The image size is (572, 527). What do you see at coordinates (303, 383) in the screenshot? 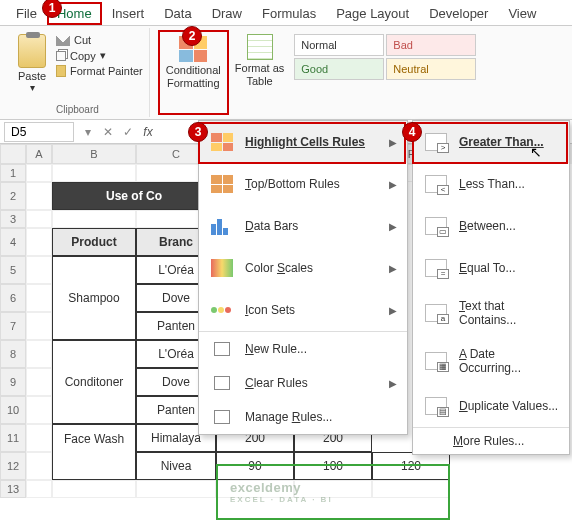
I see `menu-clear-rules: Clear Rules ▶` at bounding box center [303, 383].